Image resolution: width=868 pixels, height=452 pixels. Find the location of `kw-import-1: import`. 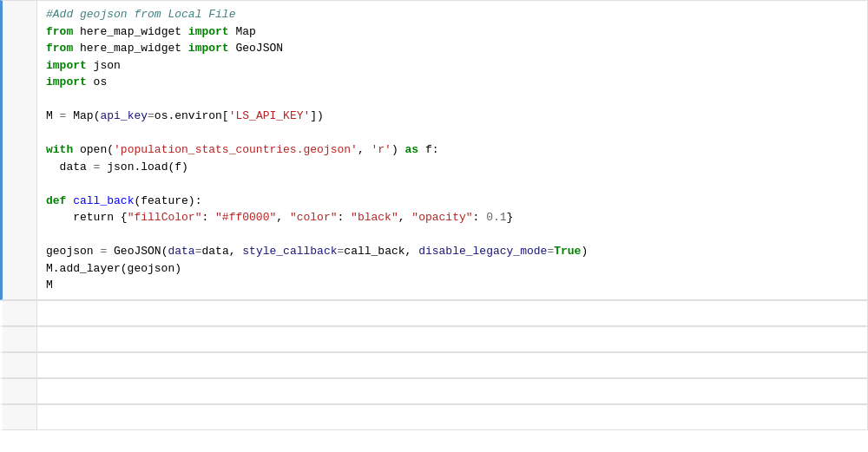

kw-import-1: import is located at coordinates (208, 31).